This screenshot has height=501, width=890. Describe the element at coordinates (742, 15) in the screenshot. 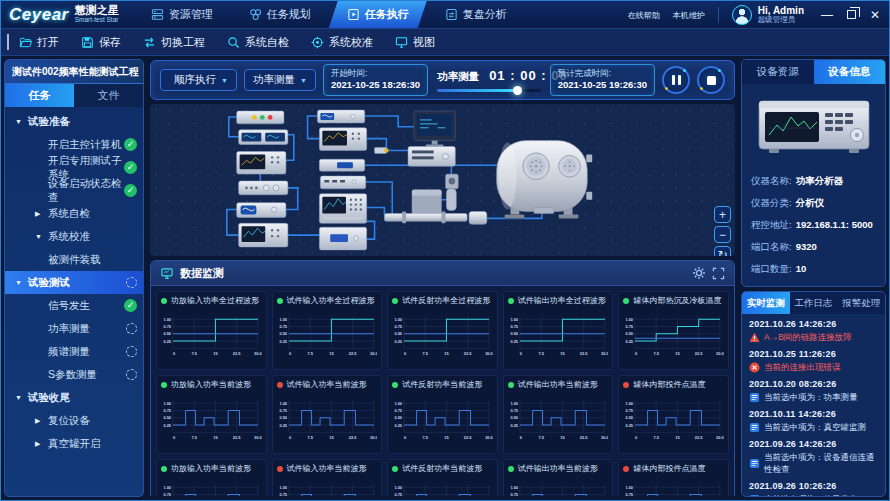

I see `avatar` at that location.